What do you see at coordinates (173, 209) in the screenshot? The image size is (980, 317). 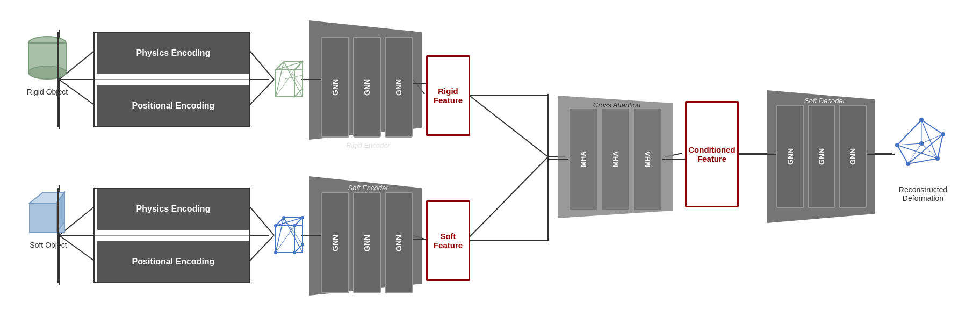 I see `soft-physics-encoding: Physics Encoding` at bounding box center [173, 209].